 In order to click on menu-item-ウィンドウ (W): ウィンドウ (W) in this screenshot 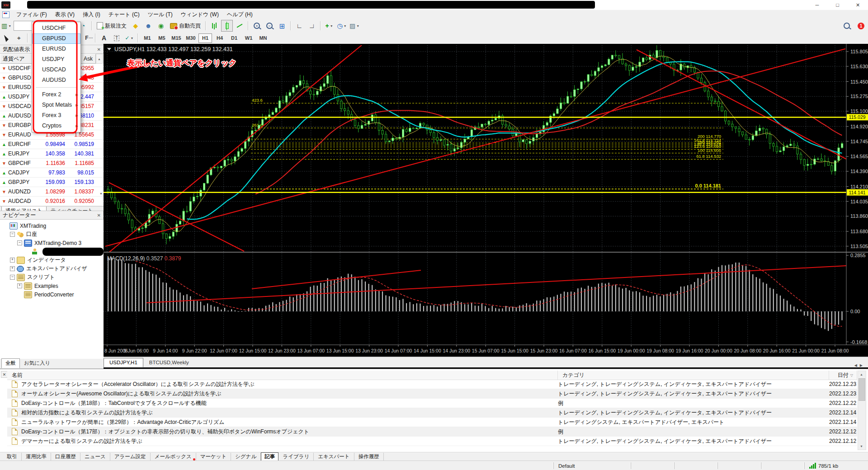, I will do `click(200, 14)`.